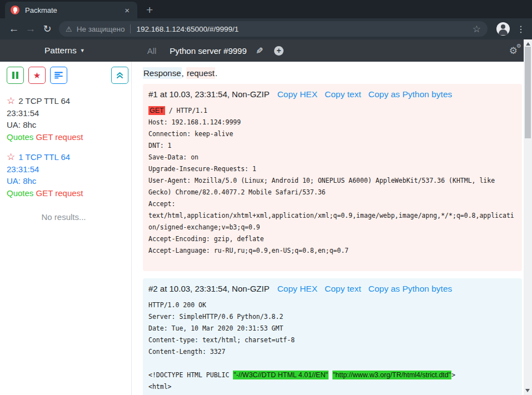  Describe the element at coordinates (152, 51) in the screenshot. I see `nav-all: All` at that location.